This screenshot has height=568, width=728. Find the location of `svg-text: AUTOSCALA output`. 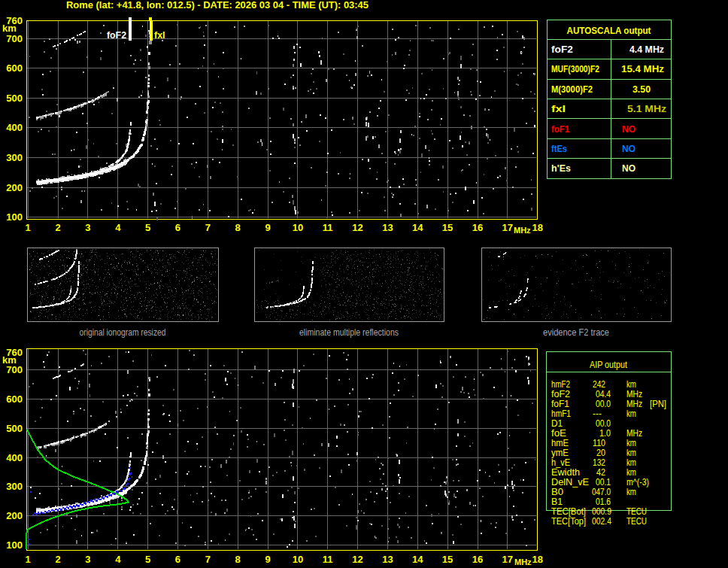

svg-text: AUTOSCALA output is located at coordinates (609, 30).